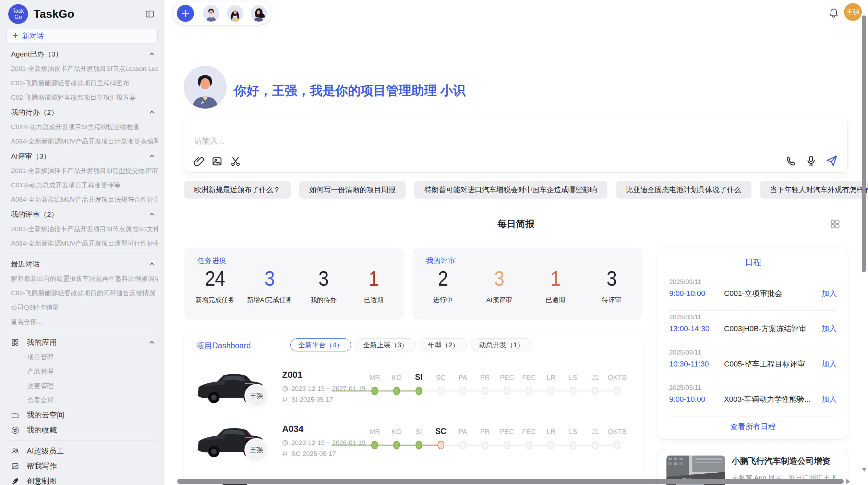 Image resolution: width=868 pixels, height=485 pixels. I want to click on plus-icon: +, so click(15, 36).